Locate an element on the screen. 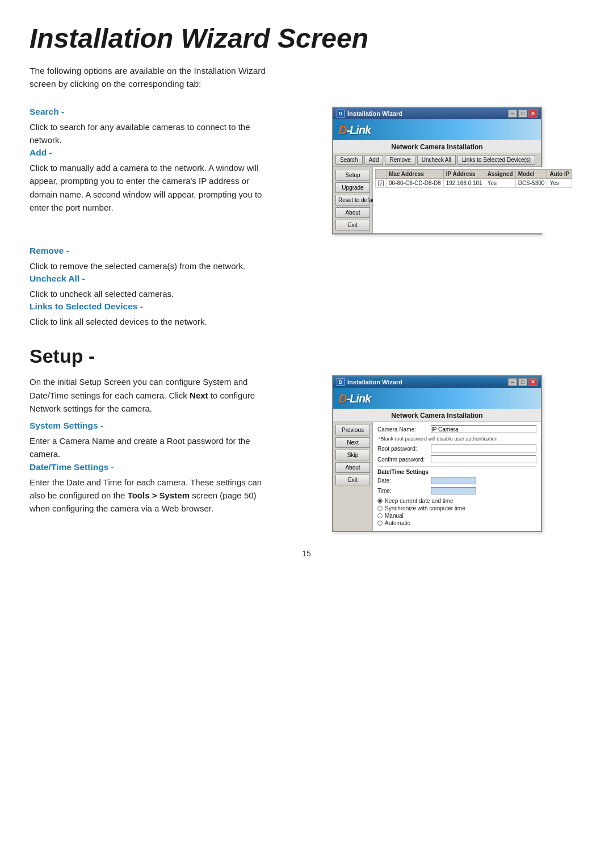 The width and height of the screenshot is (613, 868). about-side-button: About is located at coordinates (353, 212).